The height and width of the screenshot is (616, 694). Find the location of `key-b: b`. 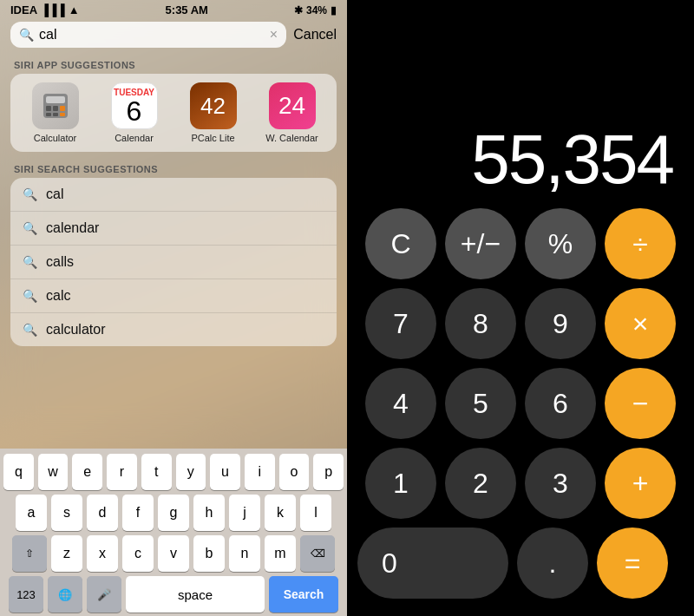

key-b: b is located at coordinates (209, 554).